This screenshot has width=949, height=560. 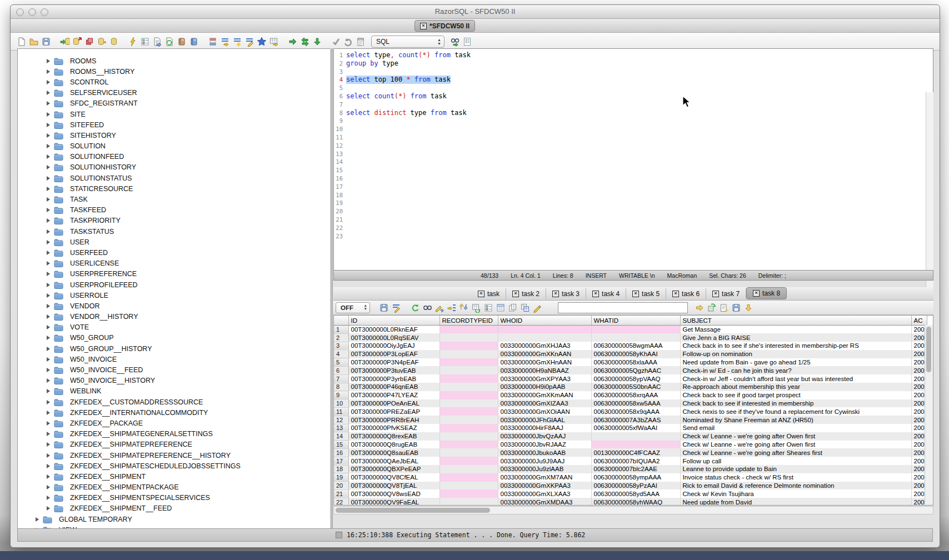 I want to click on document-tab: × *SFDCW50 II, so click(x=444, y=26).